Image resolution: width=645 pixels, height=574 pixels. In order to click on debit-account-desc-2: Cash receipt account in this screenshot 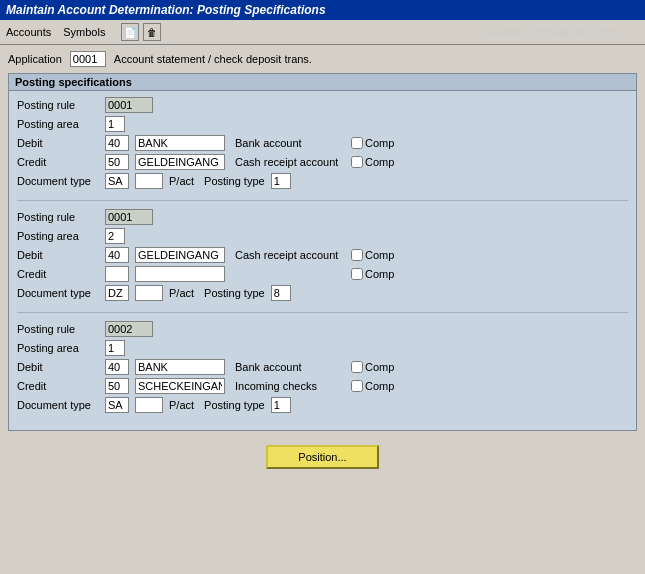, I will do `click(290, 255)`.